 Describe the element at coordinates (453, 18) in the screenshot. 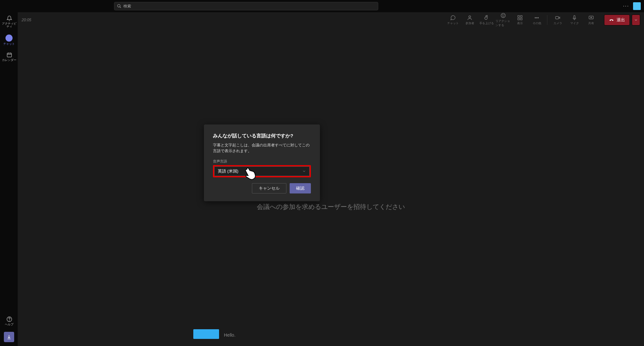

I see `chat-bubble-icon` at that location.